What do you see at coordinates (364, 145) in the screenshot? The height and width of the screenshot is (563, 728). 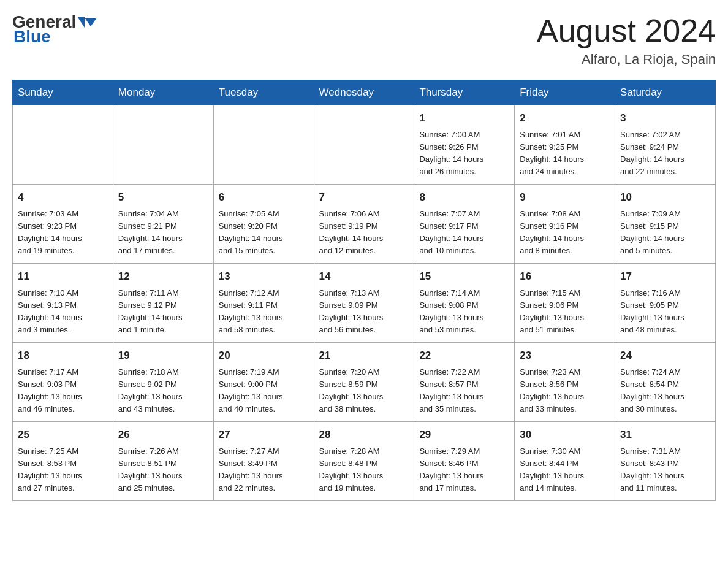 I see `calendar-week-1: 1Sunrise: 7:00 AMSunset: 9:26 PMDaylight…` at bounding box center [364, 145].